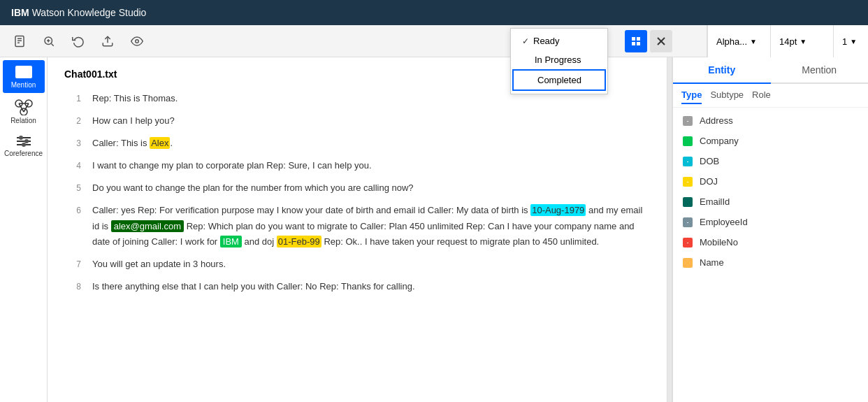 The height and width of the screenshot is (402, 868). What do you see at coordinates (24, 154) in the screenshot?
I see `sidebar-coreference-label: Coreference` at bounding box center [24, 154].